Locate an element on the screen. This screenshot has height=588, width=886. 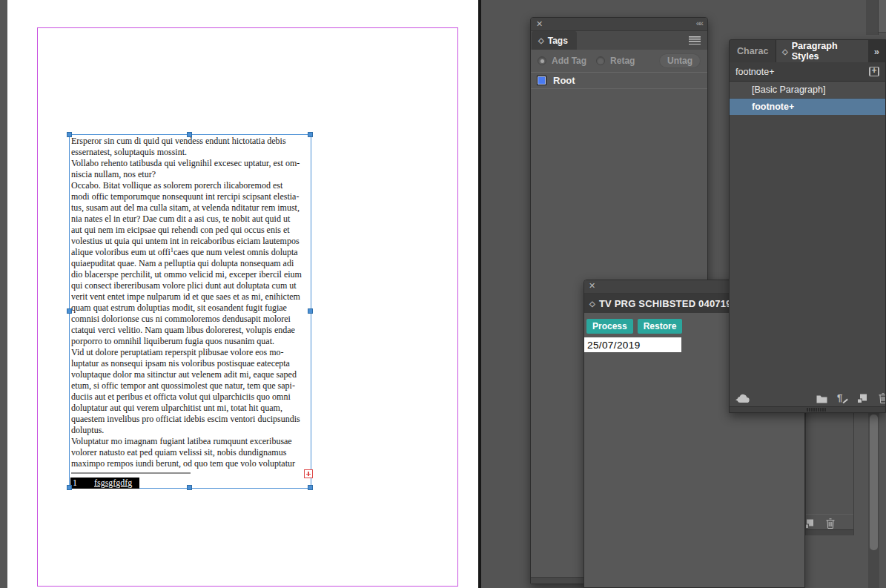
tvprg-title: TV PRG SCHIBSTED 040719 is located at coordinates (666, 304).